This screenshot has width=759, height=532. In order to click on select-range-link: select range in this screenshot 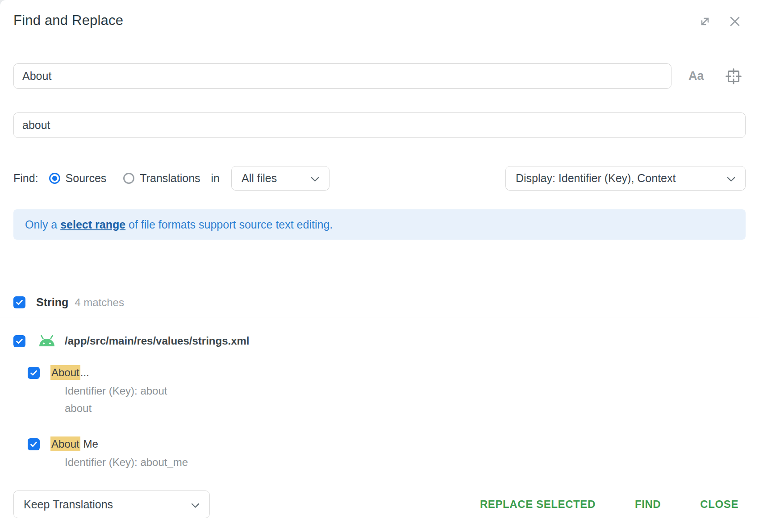, I will do `click(93, 224)`.